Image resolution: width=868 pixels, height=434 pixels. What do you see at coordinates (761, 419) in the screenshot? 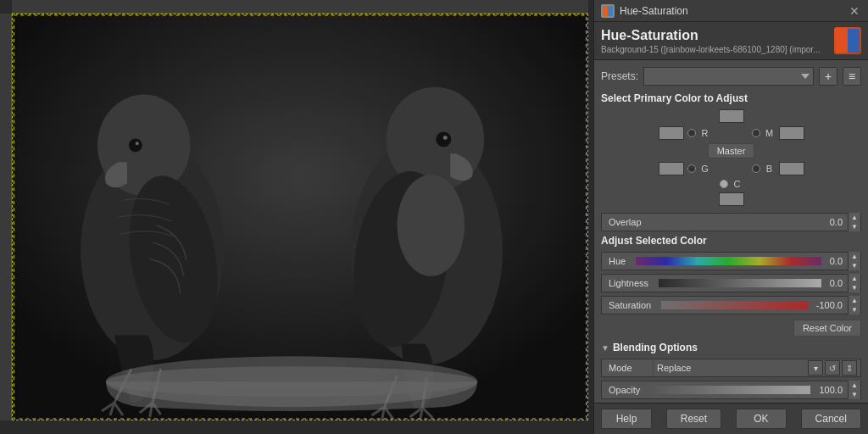
I see `ok-button: OK` at bounding box center [761, 419].